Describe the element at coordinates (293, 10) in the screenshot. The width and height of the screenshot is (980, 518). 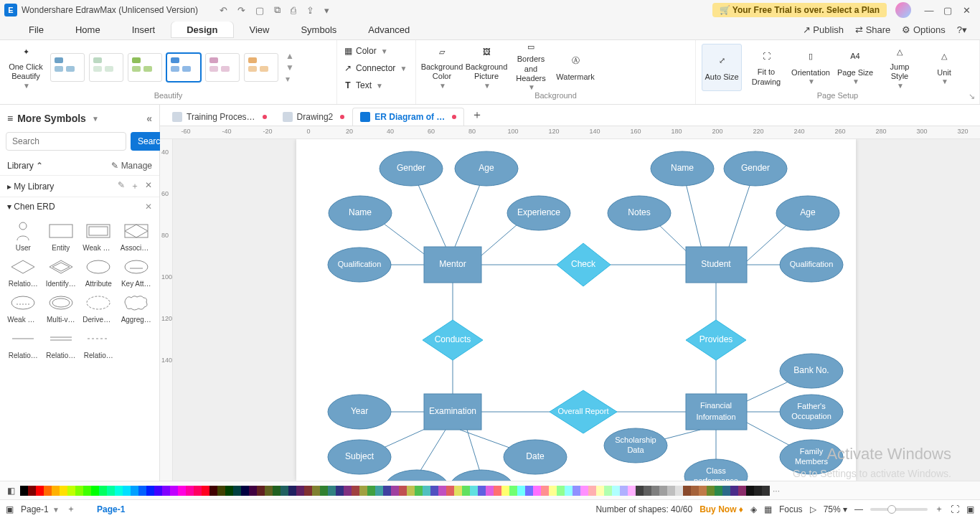
I see `print-icon: ⎙` at that location.